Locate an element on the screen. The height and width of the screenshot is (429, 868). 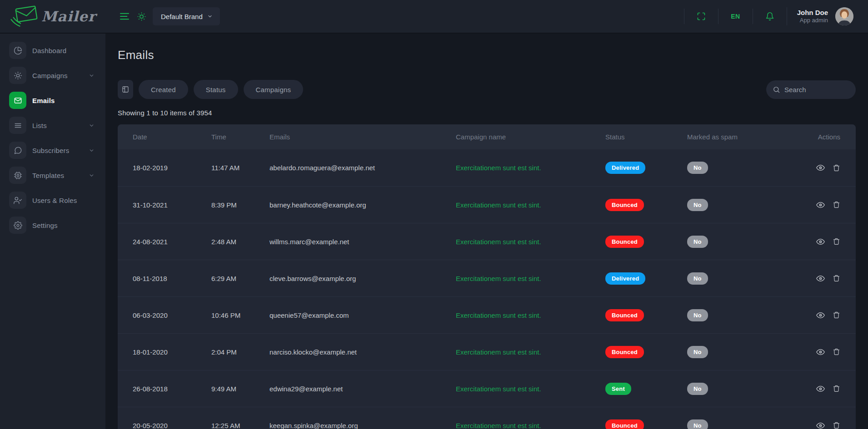
search-input is located at coordinates (814, 90).